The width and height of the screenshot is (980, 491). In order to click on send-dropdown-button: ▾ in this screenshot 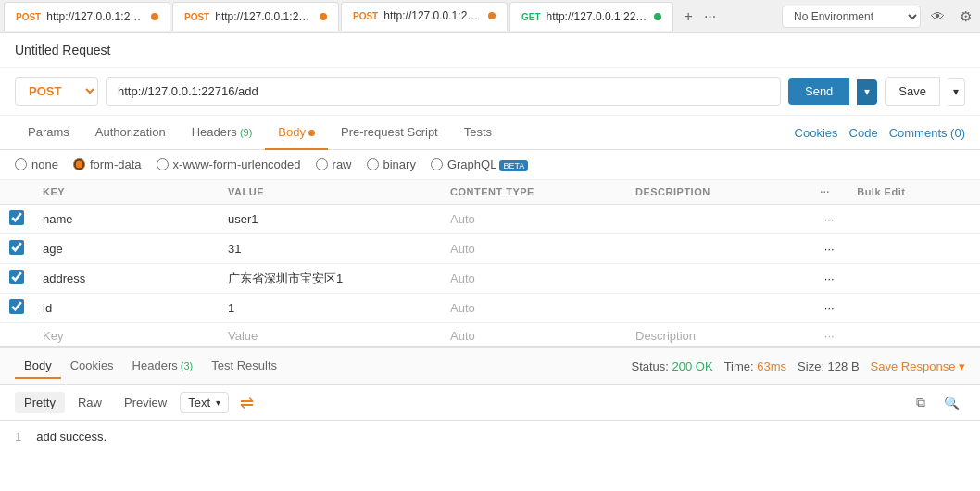, I will do `click(867, 92)`.